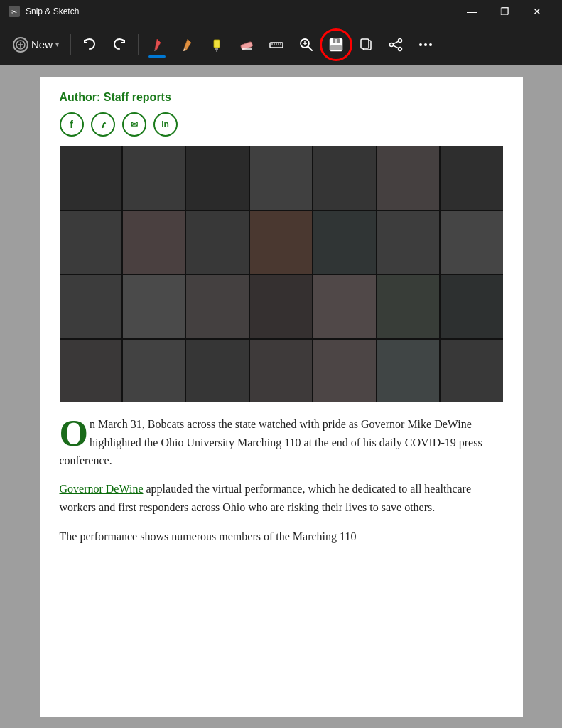 The height and width of the screenshot is (728, 562). Describe the element at coordinates (187, 45) in the screenshot. I see `pencil-icon` at that location.